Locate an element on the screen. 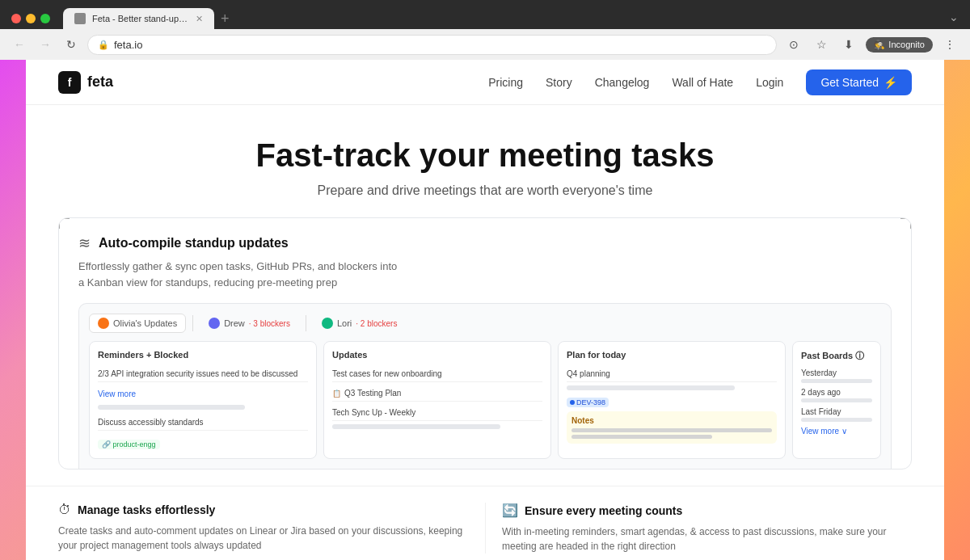  product-engg-tag: 🔗 product-engg is located at coordinates (129, 444).